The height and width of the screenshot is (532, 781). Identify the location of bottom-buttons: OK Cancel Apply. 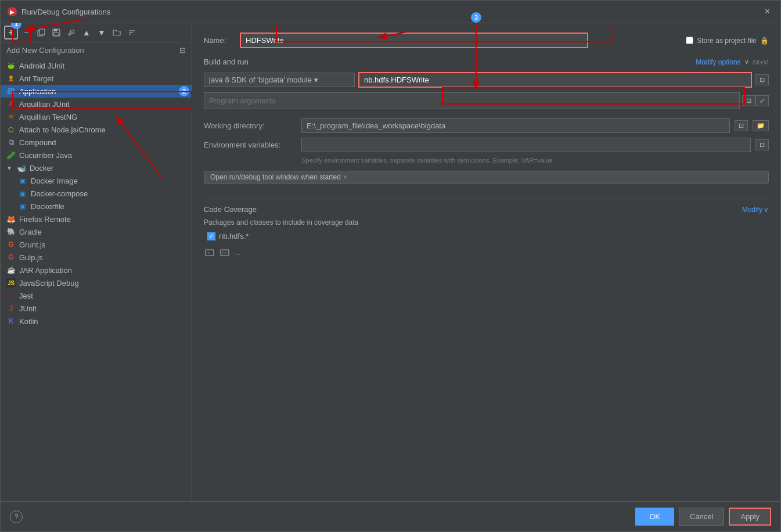
(703, 517).